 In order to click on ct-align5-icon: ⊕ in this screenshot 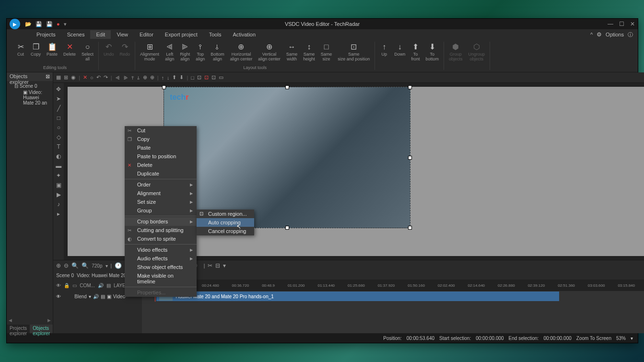, I will do `click(145, 78)`.